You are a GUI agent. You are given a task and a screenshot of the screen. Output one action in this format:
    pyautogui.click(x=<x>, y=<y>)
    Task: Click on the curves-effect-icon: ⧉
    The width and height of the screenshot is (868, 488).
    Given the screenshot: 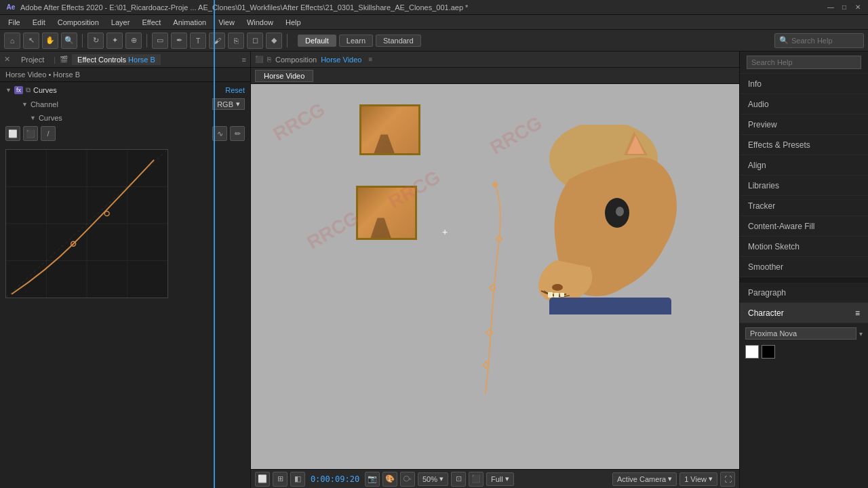 What is the action you would take?
    pyautogui.click(x=28, y=90)
    